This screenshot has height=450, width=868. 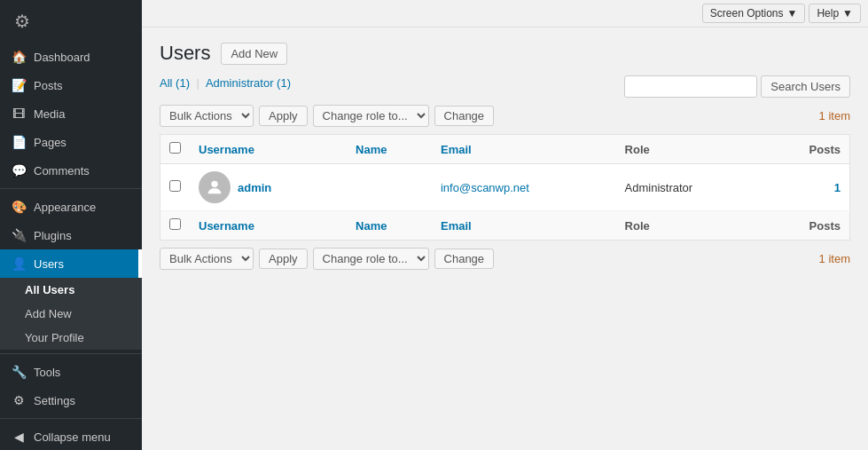 I want to click on tfoot-email: Email, so click(x=524, y=225).